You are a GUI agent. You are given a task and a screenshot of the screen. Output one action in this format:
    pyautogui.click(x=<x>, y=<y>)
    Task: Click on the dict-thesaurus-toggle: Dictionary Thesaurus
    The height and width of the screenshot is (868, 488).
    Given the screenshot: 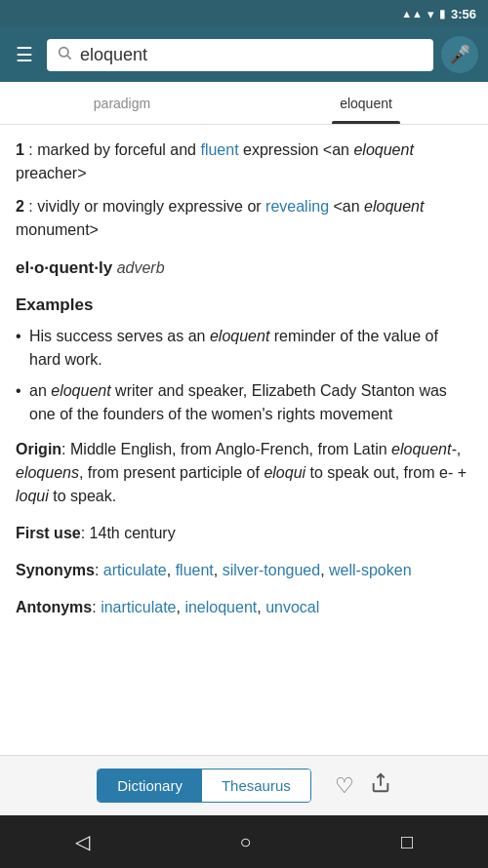 What is the action you would take?
    pyautogui.click(x=204, y=786)
    